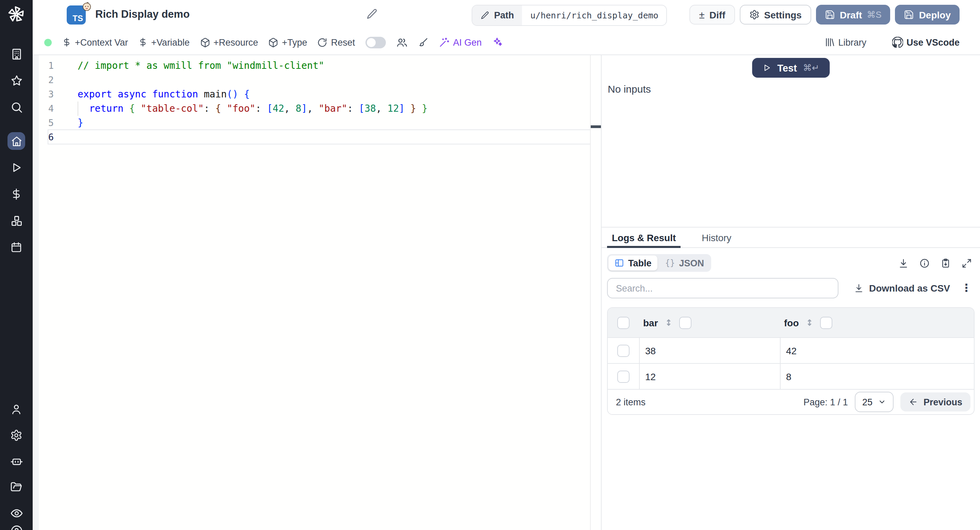 The width and height of the screenshot is (980, 530). Describe the element at coordinates (903, 263) in the screenshot. I see `download-icon` at that location.